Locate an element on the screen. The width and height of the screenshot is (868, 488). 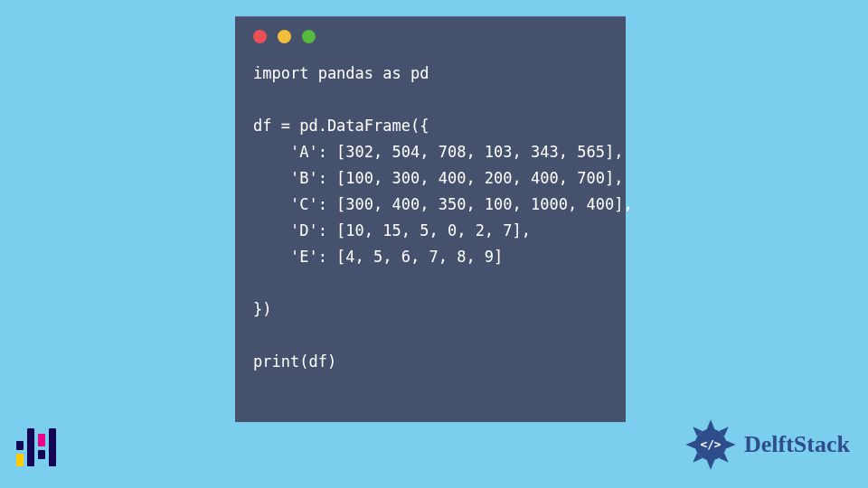
zoom-icon is located at coordinates (309, 36).